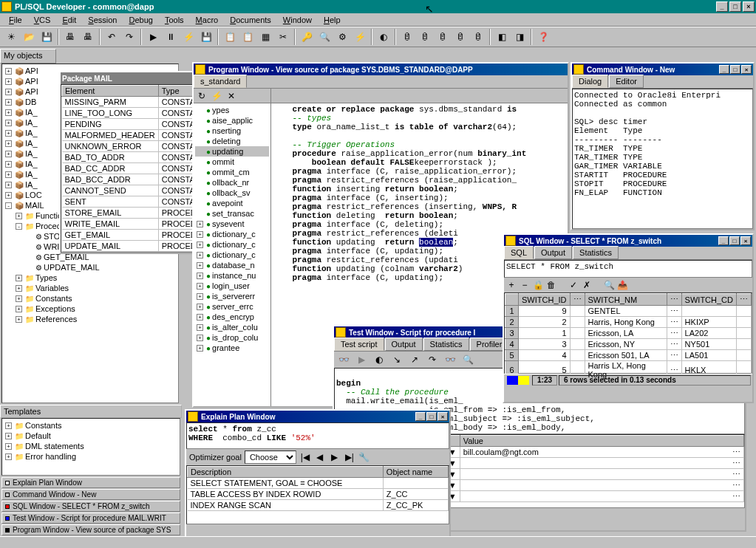 The image size is (756, 548). I want to click on find-button: 🔍, so click(324, 37).